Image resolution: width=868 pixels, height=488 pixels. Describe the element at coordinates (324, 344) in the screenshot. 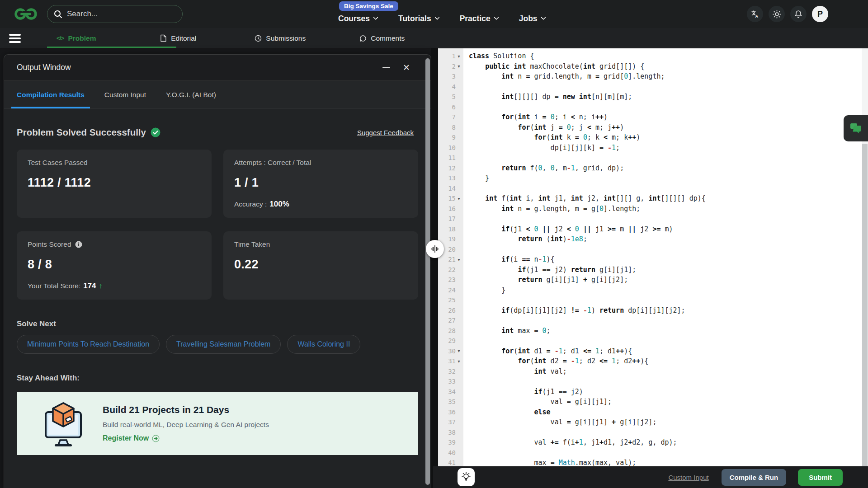

I see `solve-next-pill: Walls Coloring II` at that location.